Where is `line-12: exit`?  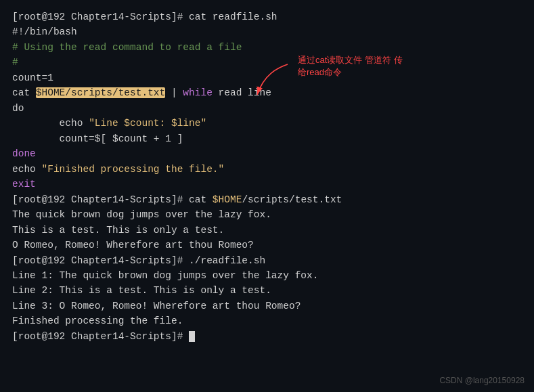
line-12: exit is located at coordinates (24, 184).